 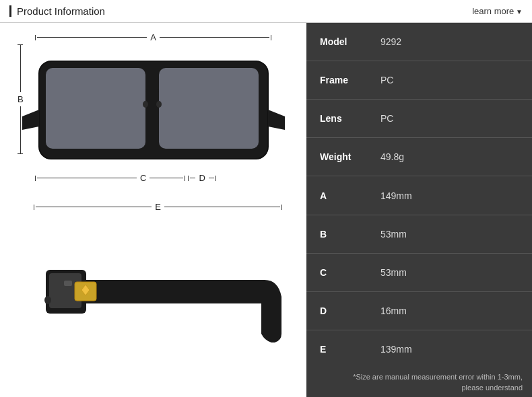 What do you see at coordinates (211, 178) in the screenshot?
I see `measure-d-bar2` at bounding box center [211, 178].